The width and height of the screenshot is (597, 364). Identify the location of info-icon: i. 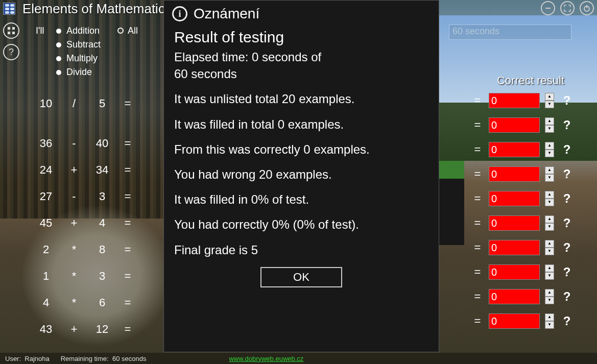
(180, 14).